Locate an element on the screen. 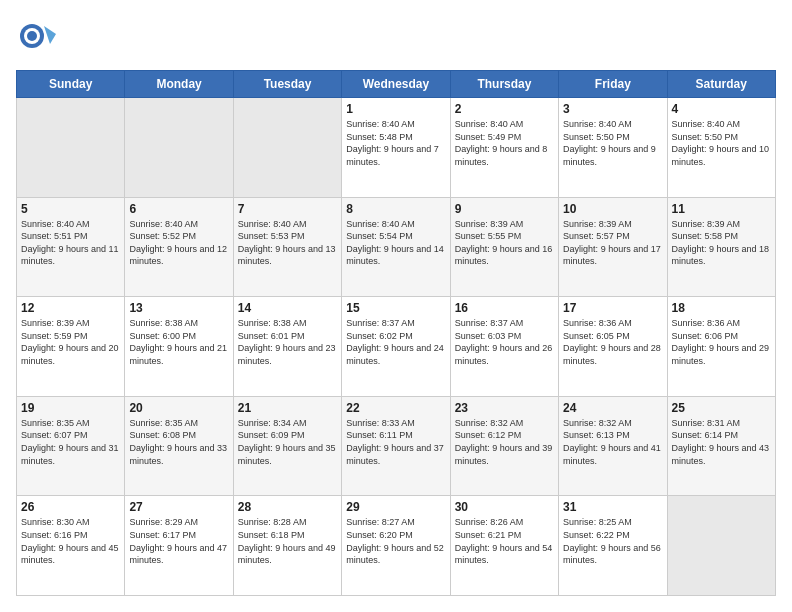 This screenshot has height=612, width=792. day-number: 9 is located at coordinates (504, 209).